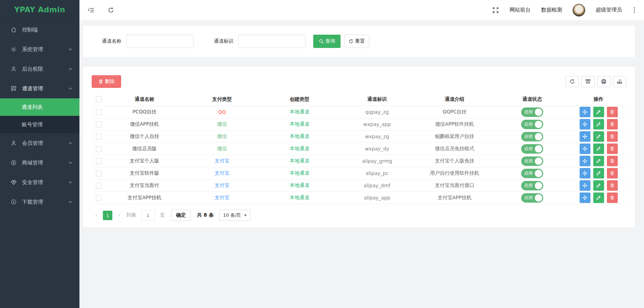 The height and width of the screenshot is (308, 644). I want to click on prev-page-button: ‹, so click(96, 216).